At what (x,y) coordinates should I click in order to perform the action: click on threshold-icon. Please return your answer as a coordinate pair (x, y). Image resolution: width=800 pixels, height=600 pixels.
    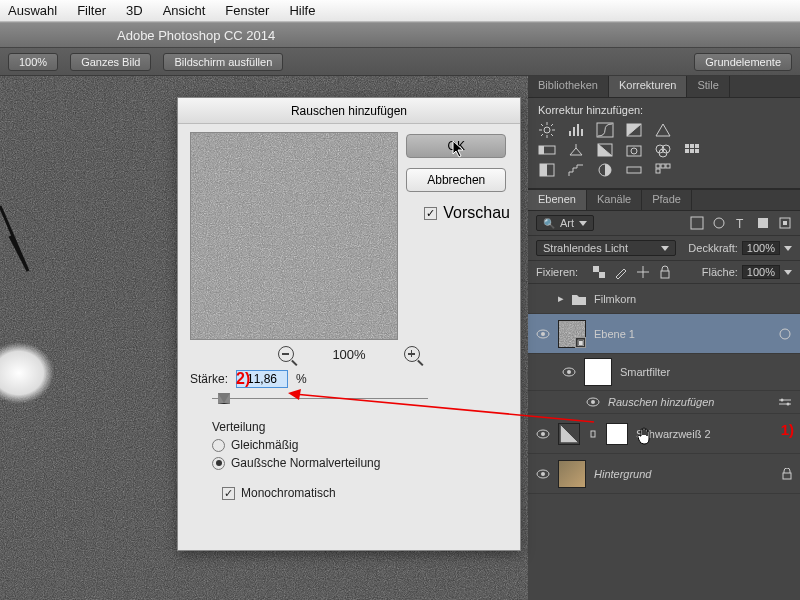
    Looking at the image, I should click on (605, 170).